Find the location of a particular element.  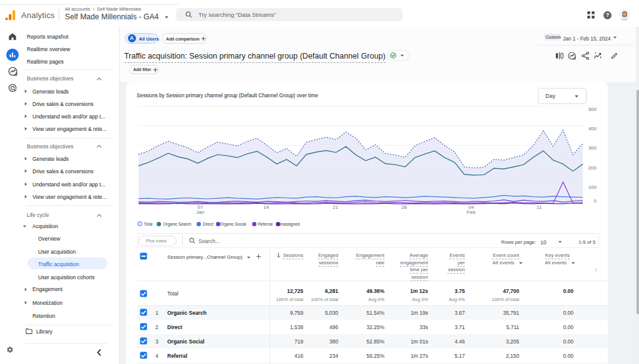

svg-text: Jan is located at coordinates (201, 212).